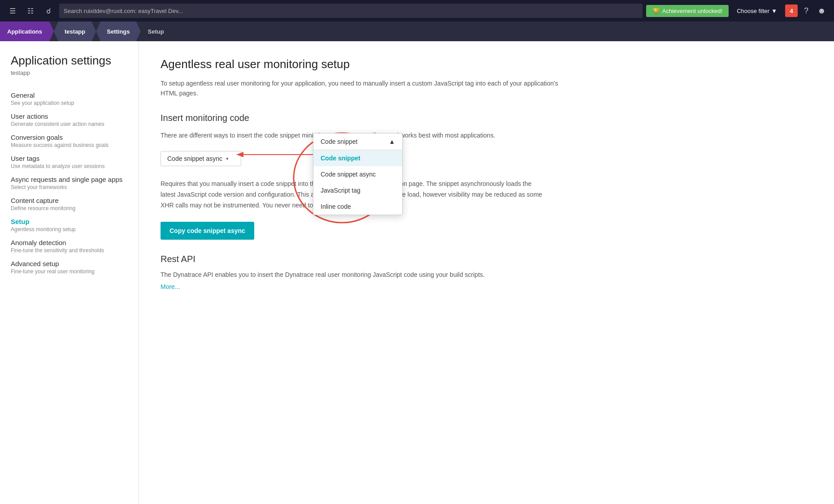 This screenshot has width=834, height=504. What do you see at coordinates (69, 160) in the screenshot?
I see `sidebar-item-user-tags: User tags Use metadata to analyze user s…` at bounding box center [69, 160].